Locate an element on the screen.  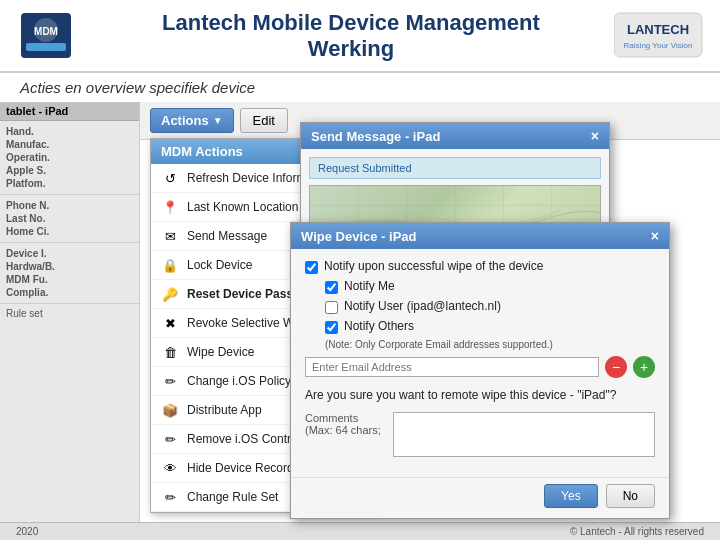
footer-rights: © Lantech - All rights reserved is located at coordinates (637, 532).